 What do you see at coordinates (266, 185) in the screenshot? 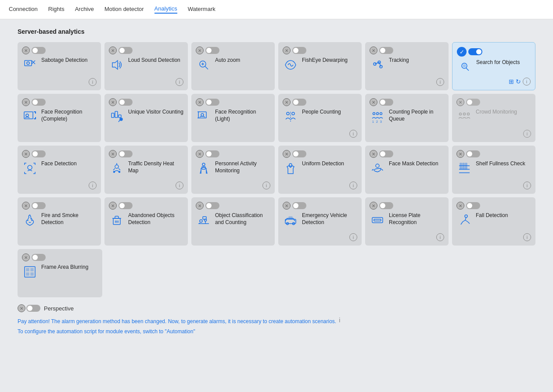
I see `info-pam: i` at bounding box center [266, 185].